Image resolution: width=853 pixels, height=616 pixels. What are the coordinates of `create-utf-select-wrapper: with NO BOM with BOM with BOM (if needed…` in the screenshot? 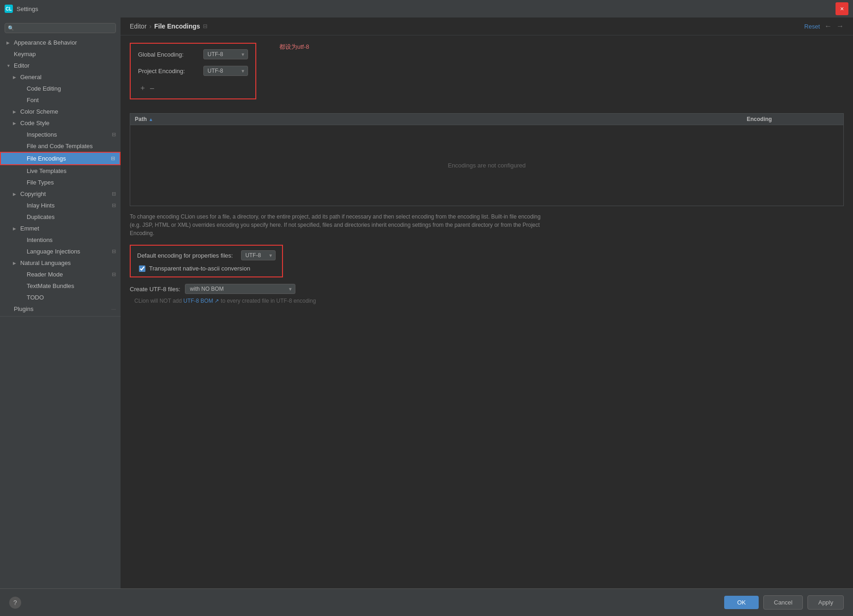 It's located at (240, 289).